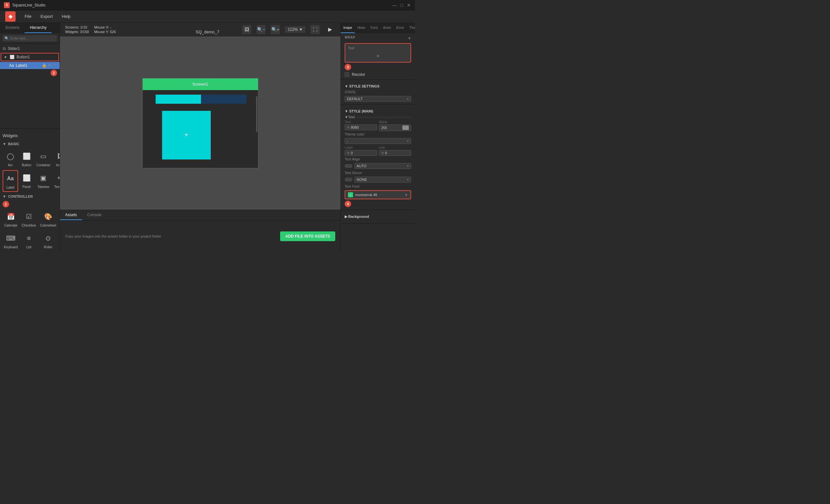 The image size is (830, 504). I want to click on help-menu: Help, so click(66, 16).